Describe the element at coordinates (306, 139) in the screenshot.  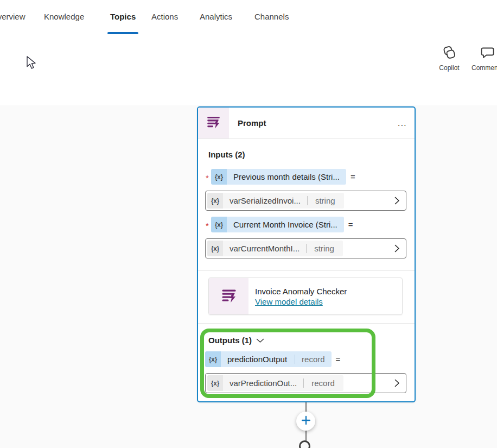
I see `header-divider` at that location.